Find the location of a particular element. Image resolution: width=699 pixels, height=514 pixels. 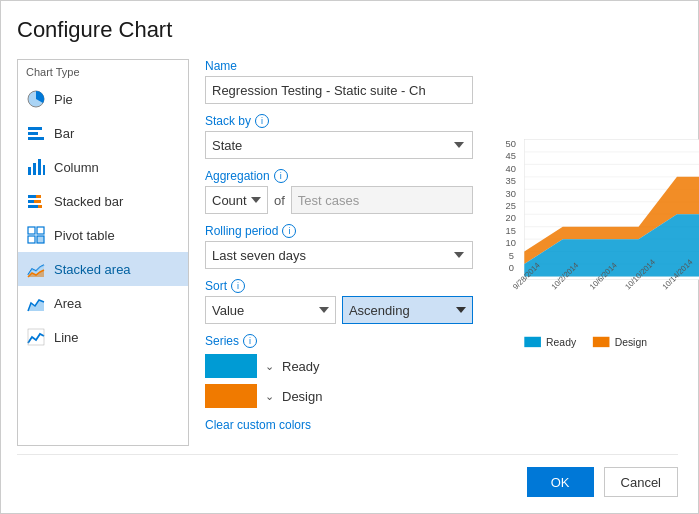

aggregation-of-text: of is located at coordinates (280, 200).